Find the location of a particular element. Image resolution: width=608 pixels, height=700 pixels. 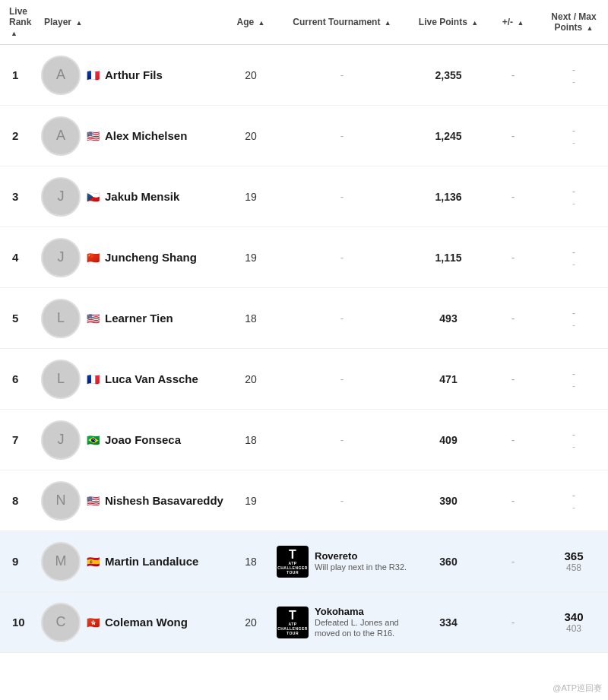

tournament-detail: YokohamaDefeated L. Jones and moved on t… is located at coordinates (361, 622).